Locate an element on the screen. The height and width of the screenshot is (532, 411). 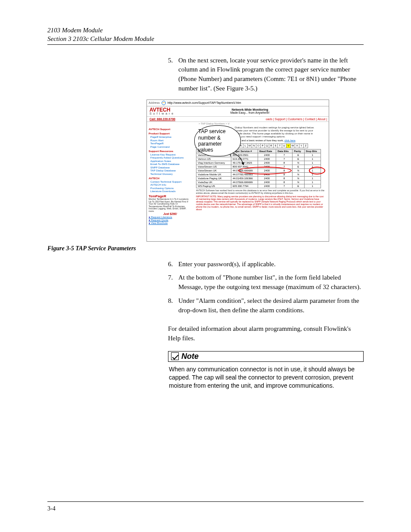
table-row: WS Paging US605.330.779424007E1 is located at coordinates (258, 186).